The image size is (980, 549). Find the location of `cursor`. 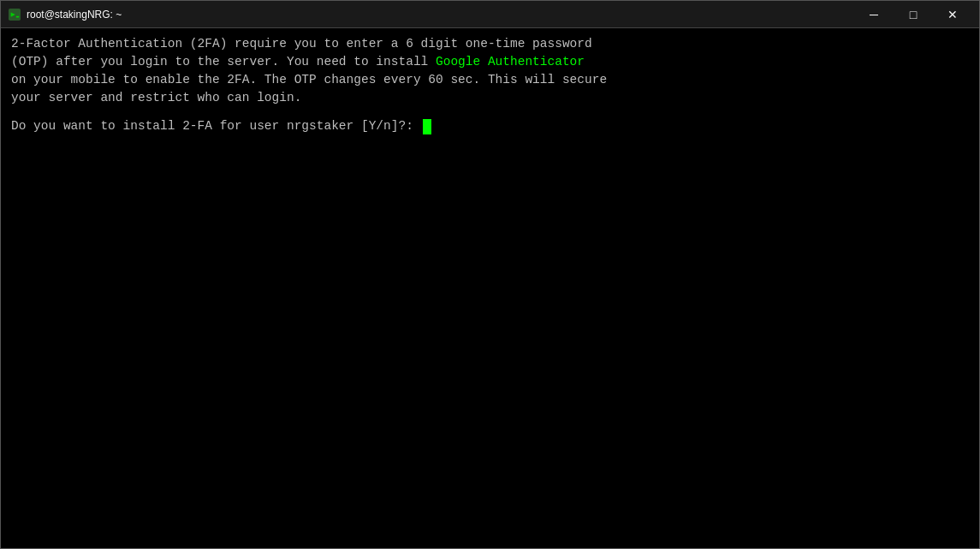

cursor is located at coordinates (427, 127).